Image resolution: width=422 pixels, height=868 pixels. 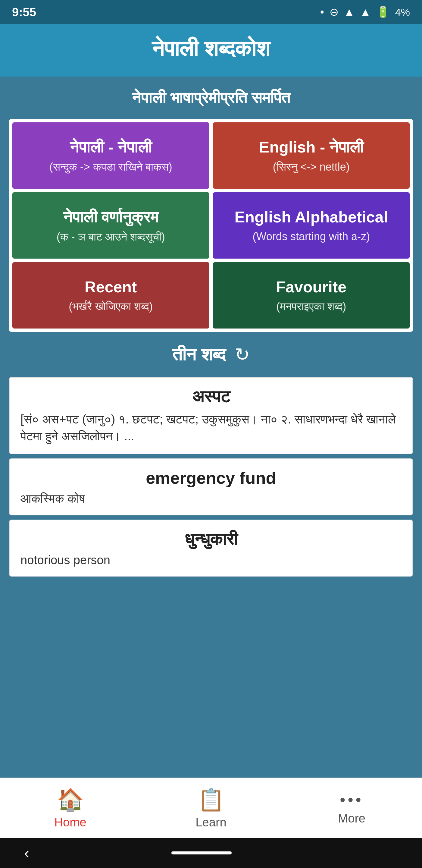 I want to click on card-english-alpha-sub: (Words starting with a-z), so click(x=311, y=237).